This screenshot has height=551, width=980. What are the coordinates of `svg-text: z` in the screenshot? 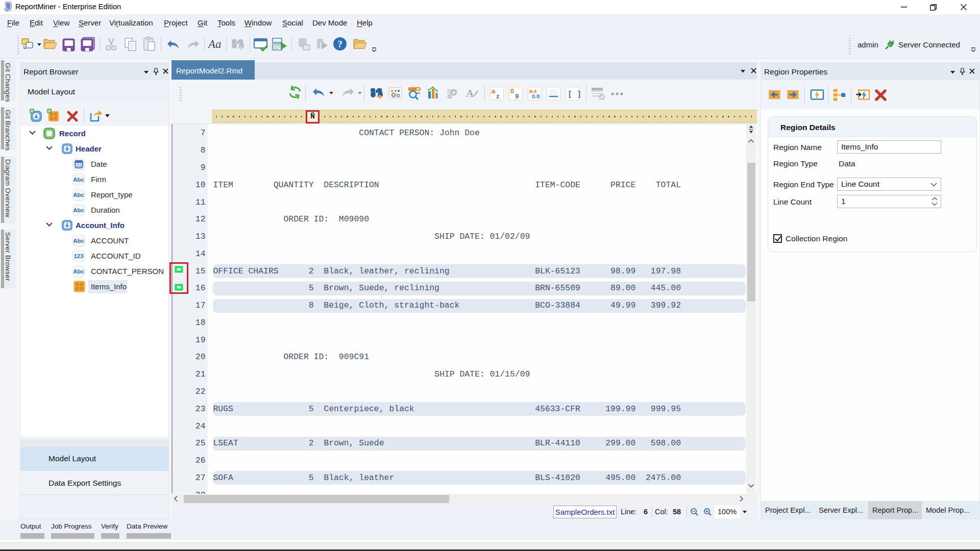 It's located at (498, 96).